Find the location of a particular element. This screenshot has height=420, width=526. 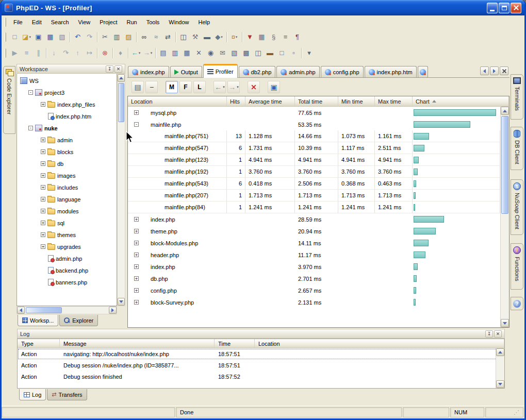

minimize-button is located at coordinates (492, 8).